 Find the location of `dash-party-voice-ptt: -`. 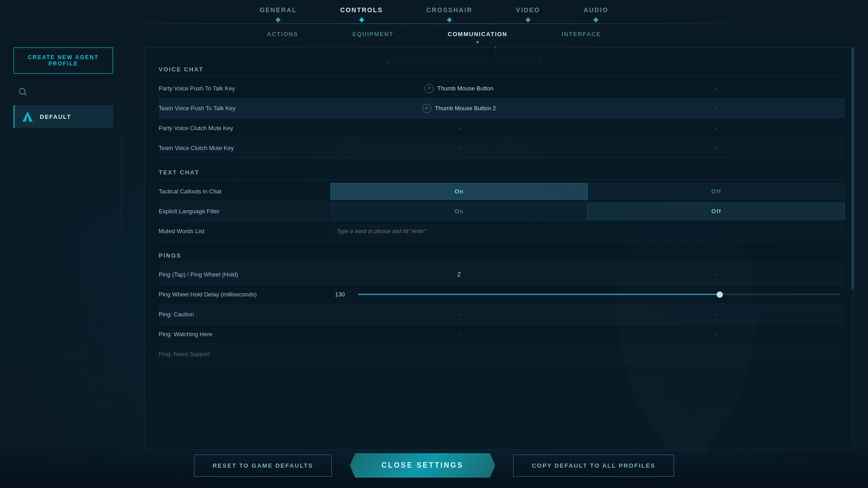

dash-party-voice-ptt: - is located at coordinates (716, 89).